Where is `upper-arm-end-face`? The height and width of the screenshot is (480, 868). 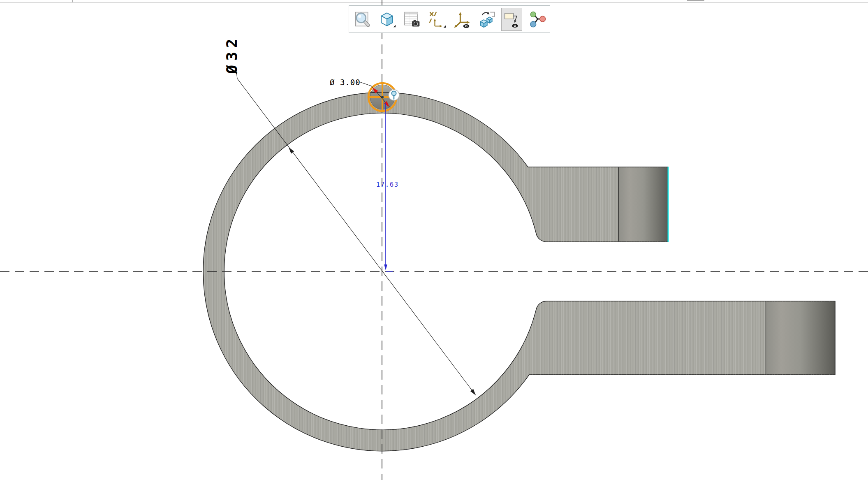 upper-arm-end-face is located at coordinates (643, 204).